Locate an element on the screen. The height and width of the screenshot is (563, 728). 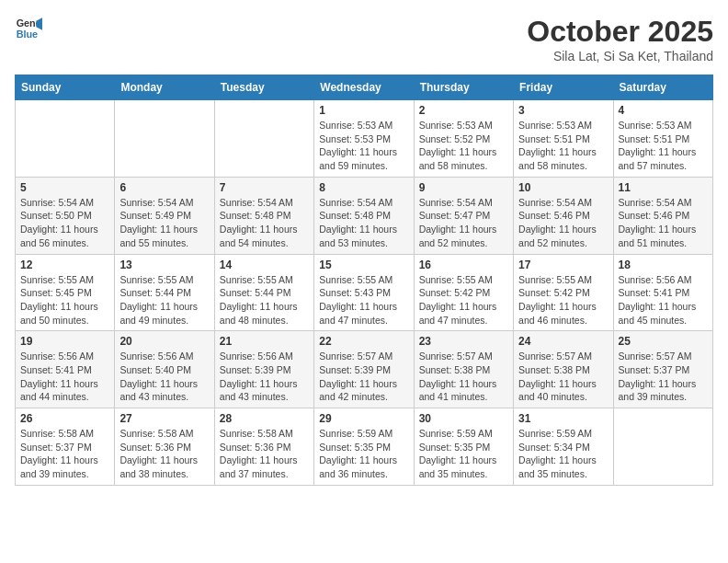
calendar-cell: 2Sunrise: 5:53 AMSunset: 5:52 PMDaylight… is located at coordinates (463, 139).